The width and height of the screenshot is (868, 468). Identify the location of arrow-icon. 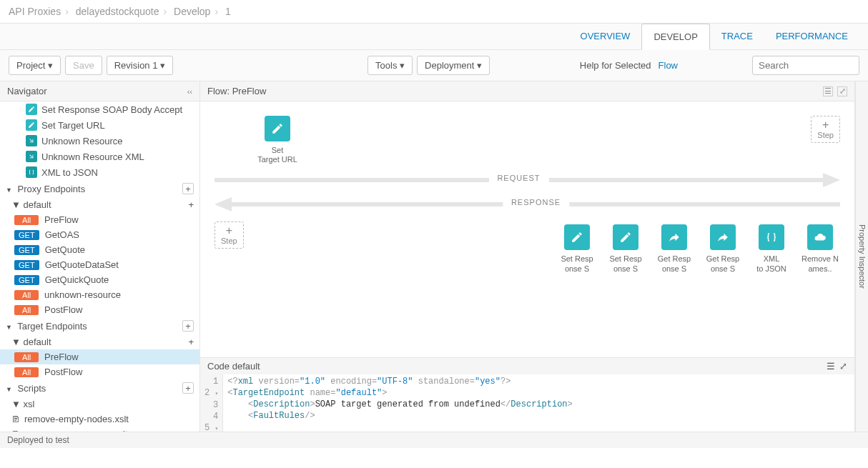
(31, 141).